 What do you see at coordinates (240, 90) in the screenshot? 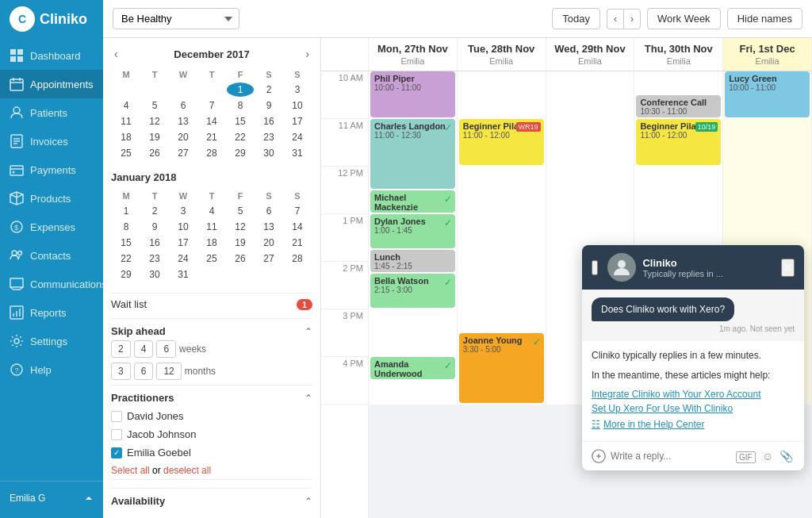
I see `dec-1: 1` at bounding box center [240, 90].